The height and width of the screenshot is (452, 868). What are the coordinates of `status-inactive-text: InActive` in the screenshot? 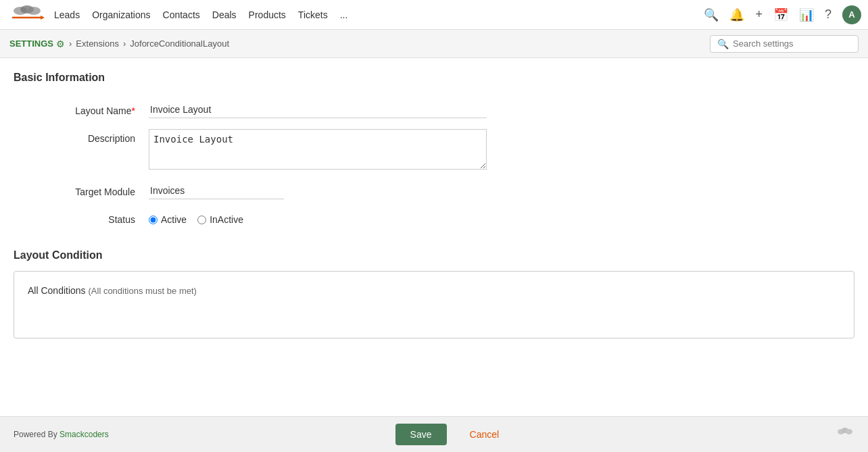 It's located at (226, 220).